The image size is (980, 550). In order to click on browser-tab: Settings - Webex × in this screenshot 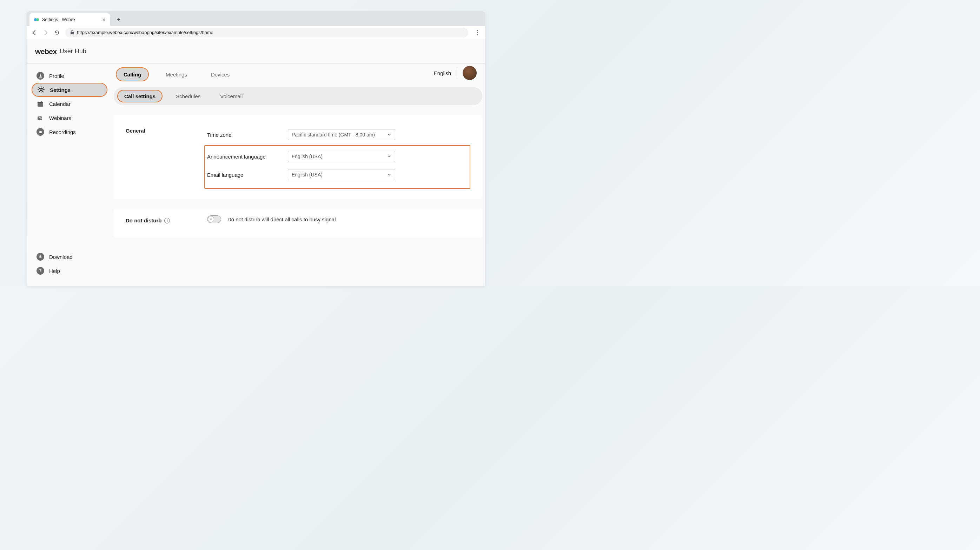, I will do `click(70, 20)`.